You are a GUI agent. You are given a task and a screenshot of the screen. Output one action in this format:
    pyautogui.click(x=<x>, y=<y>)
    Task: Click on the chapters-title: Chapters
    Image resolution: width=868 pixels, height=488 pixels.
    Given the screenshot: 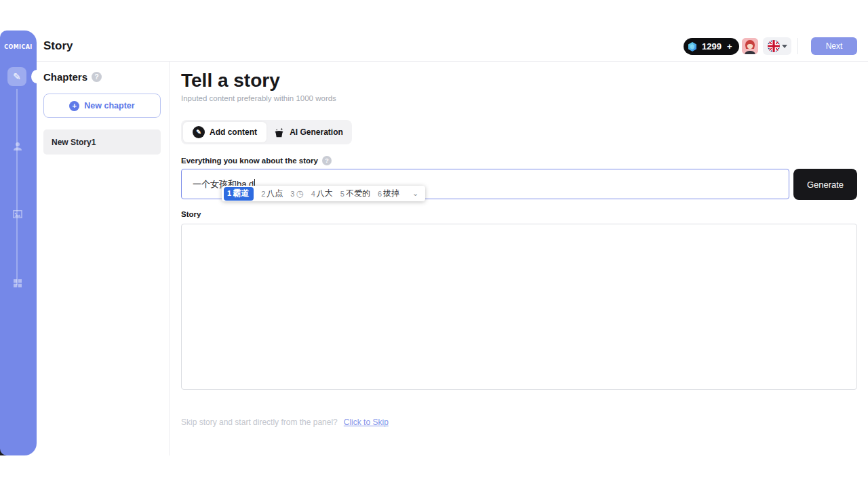 What is the action you would take?
    pyautogui.click(x=65, y=77)
    